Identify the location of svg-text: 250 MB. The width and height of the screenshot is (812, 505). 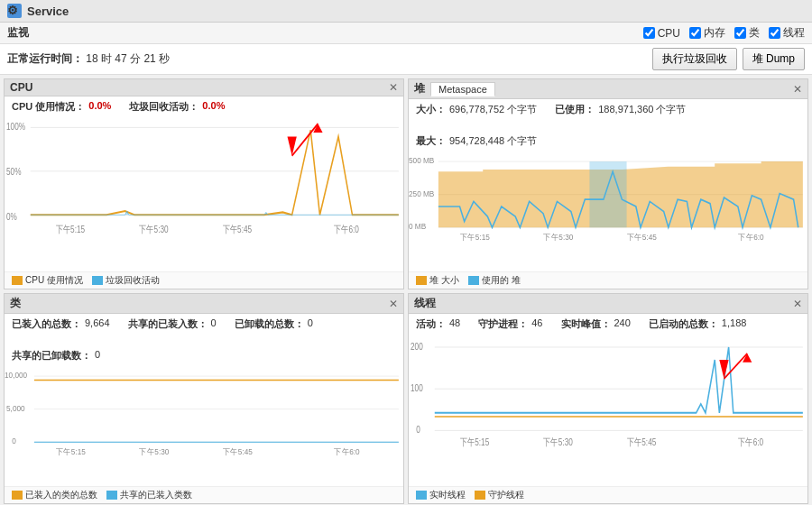
(422, 194).